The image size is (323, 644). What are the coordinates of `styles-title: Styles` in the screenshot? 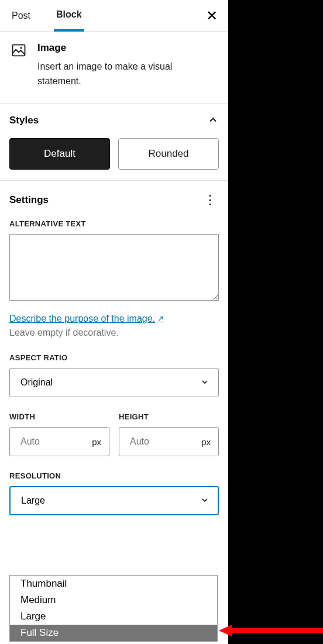 It's located at (24, 120).